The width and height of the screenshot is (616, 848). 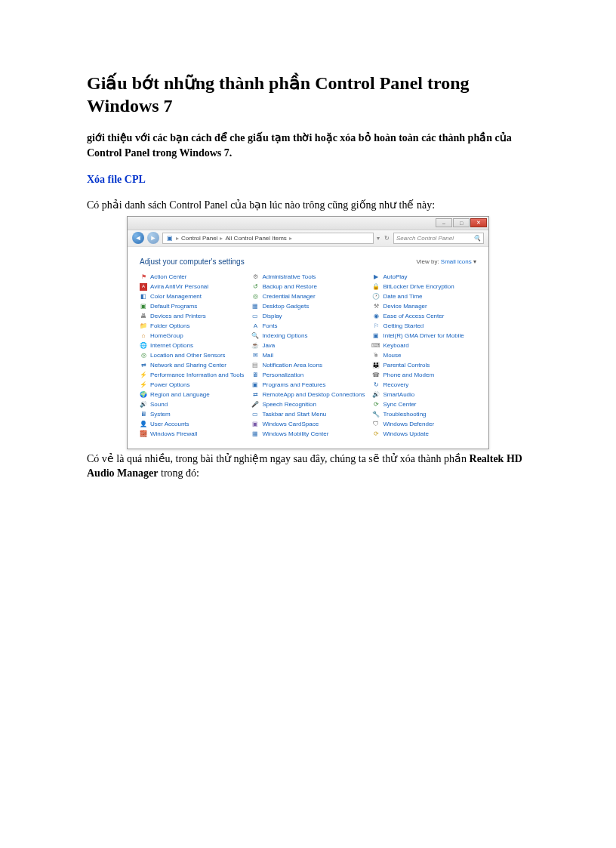 I want to click on cp-item-credential: ◎Credential Manager, so click(x=308, y=297).